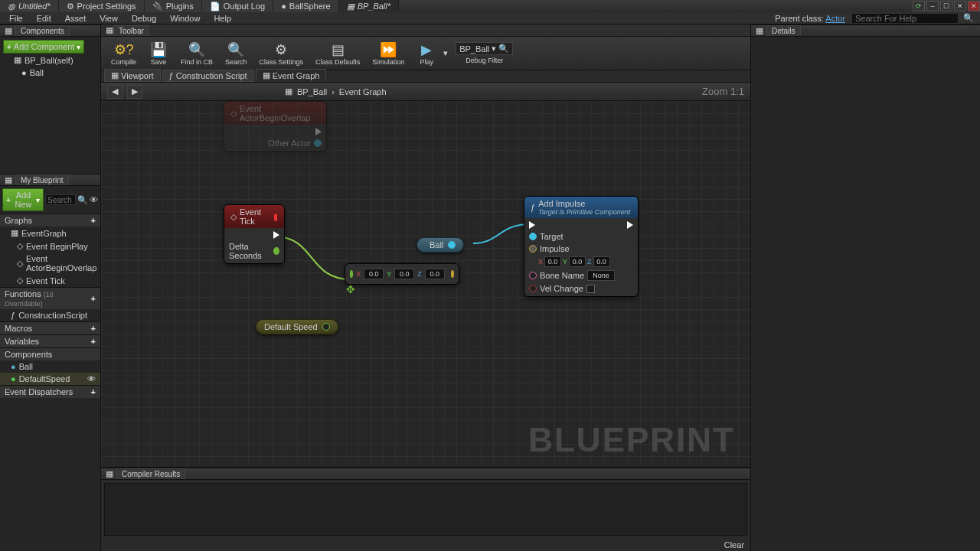  I want to click on maximize-button: ☐, so click(946, 6).